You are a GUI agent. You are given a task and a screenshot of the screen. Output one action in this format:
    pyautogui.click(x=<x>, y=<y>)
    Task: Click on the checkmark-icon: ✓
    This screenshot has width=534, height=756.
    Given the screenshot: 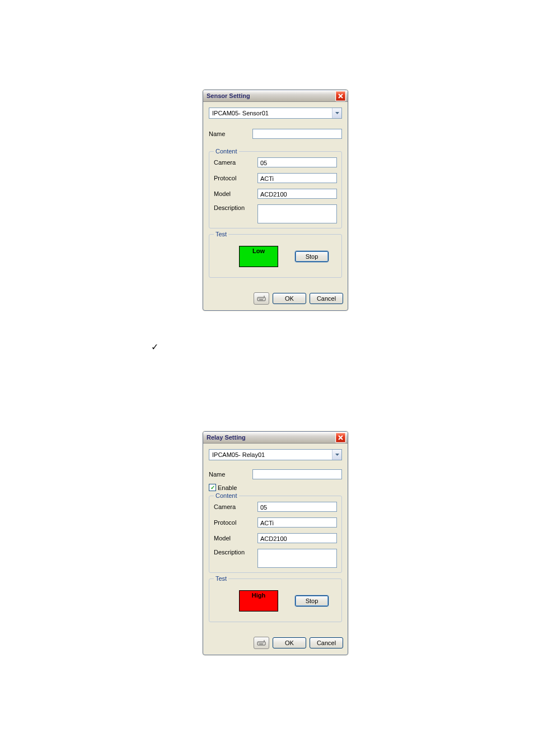 What is the action you would take?
    pyautogui.click(x=154, y=347)
    